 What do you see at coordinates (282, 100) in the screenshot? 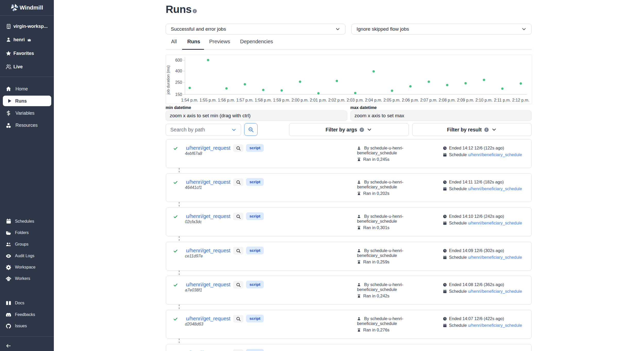
I see `svg-text: 1:59 p.m.` at bounding box center [282, 100].